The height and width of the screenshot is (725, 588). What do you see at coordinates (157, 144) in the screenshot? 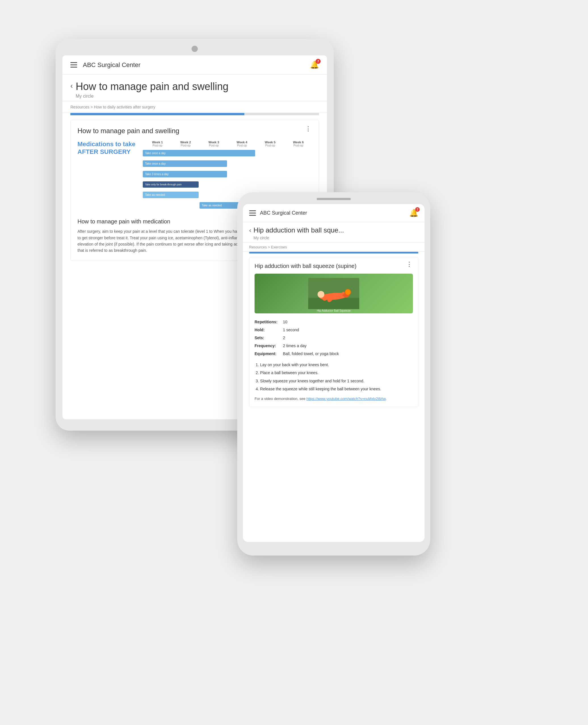
I see `week-col-1: Week 1 Post-op` at bounding box center [157, 144].